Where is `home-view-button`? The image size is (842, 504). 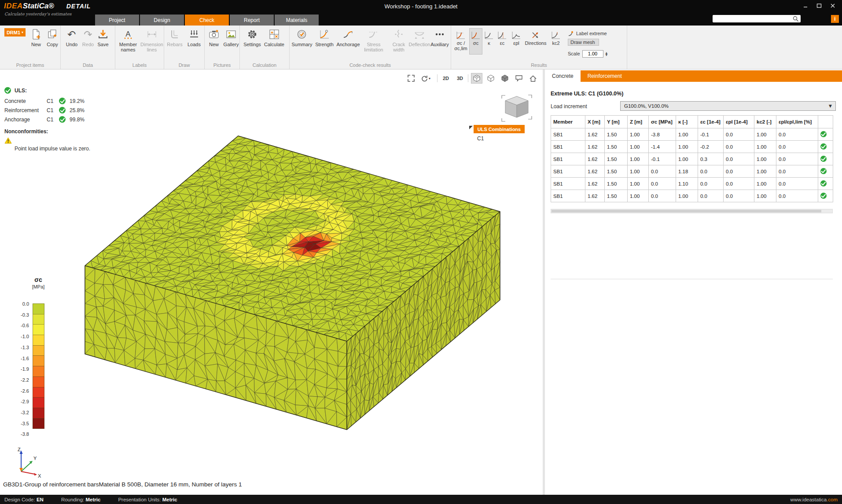
home-view-button is located at coordinates (533, 78).